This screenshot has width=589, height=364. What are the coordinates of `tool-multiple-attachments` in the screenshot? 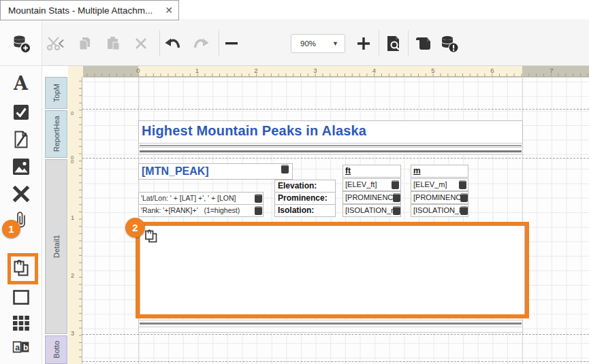 It's located at (20, 269).